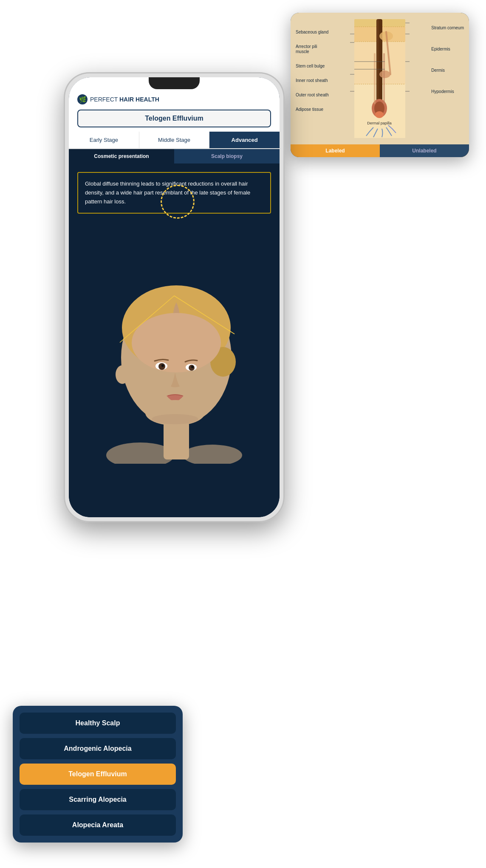  What do you see at coordinates (104, 99) in the screenshot?
I see `logo-prefix: PERFECT` at bounding box center [104, 99].